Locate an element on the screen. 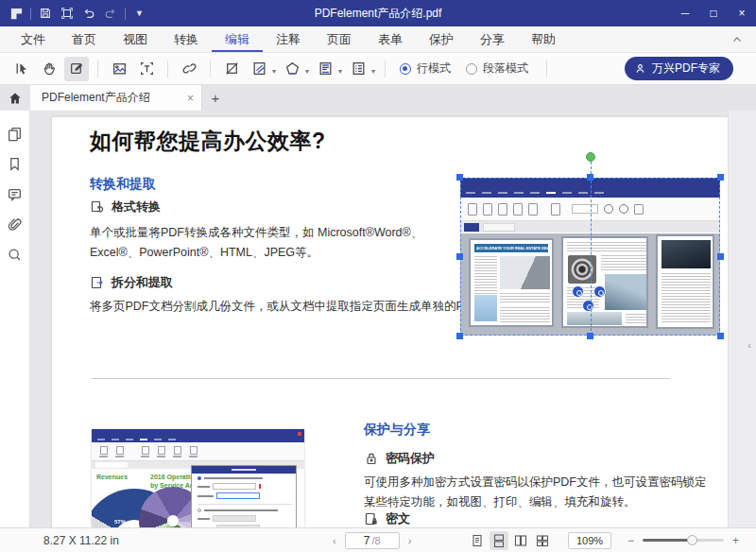 The height and width of the screenshot is (552, 756). embedded-screenshot-budget: Revenues 2016 Operating B by Service Are… is located at coordinates (198, 478).